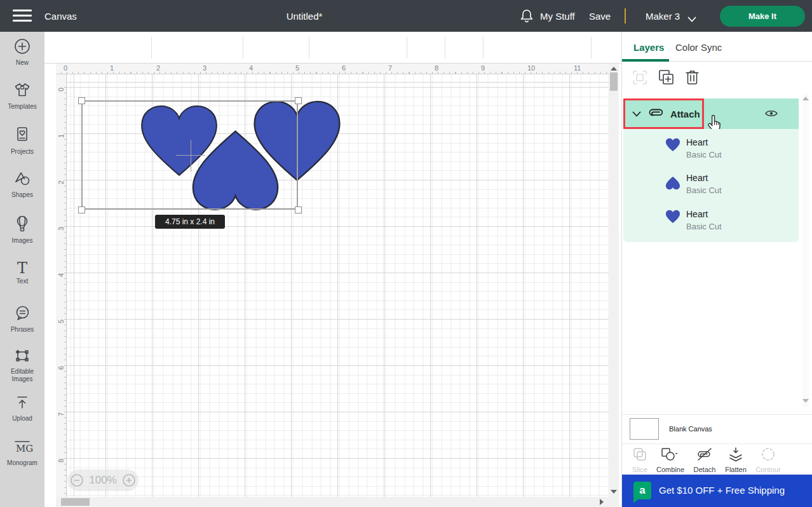 Image resolution: width=812 pixels, height=507 pixels. I want to click on sidebar-item-templates: Templates, so click(22, 96).